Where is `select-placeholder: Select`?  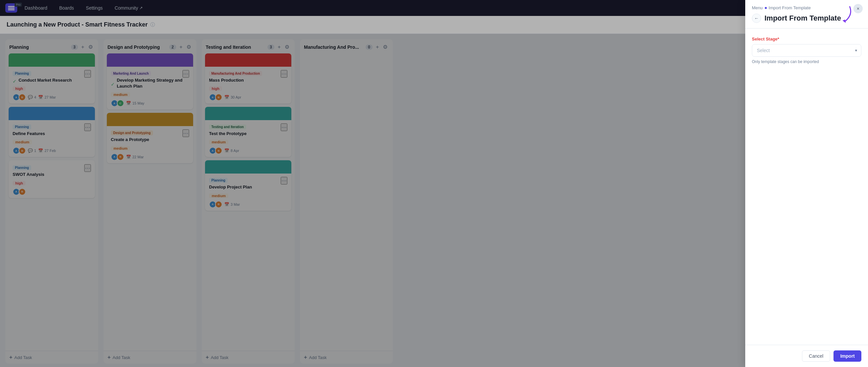
select-placeholder: Select is located at coordinates (764, 51).